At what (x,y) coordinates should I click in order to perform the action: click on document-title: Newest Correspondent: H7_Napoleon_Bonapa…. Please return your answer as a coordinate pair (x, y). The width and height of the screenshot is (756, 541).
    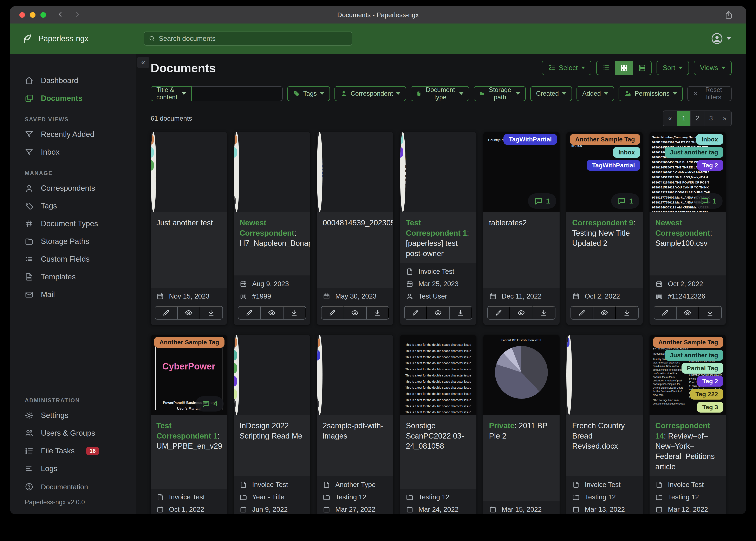
    Looking at the image, I should click on (272, 244).